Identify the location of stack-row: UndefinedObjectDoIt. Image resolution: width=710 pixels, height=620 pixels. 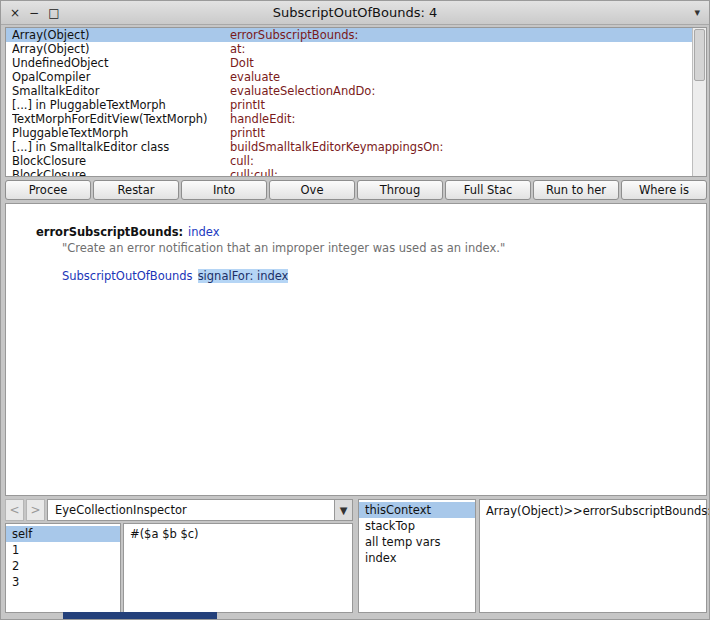
(349, 63).